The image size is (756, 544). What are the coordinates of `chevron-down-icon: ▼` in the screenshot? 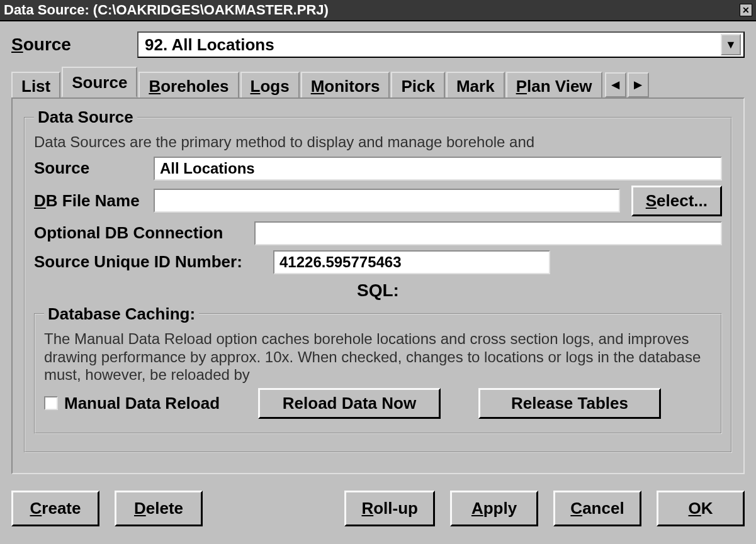 It's located at (731, 45).